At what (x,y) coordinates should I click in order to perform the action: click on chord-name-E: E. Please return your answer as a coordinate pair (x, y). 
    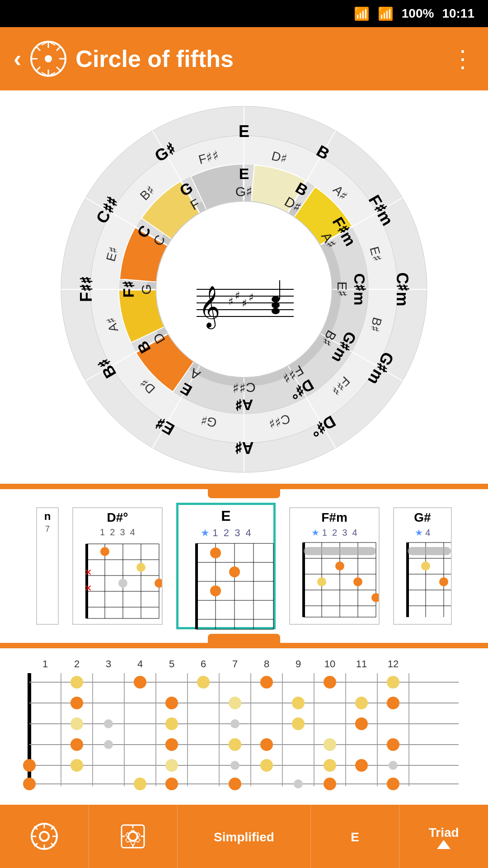
    Looking at the image, I should click on (226, 516).